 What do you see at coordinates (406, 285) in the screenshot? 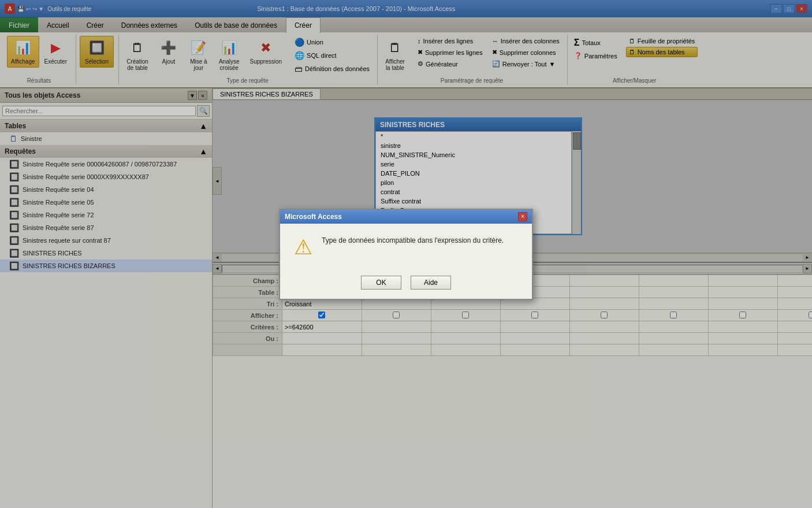
I see `dialog-buttons: OK Aide` at bounding box center [406, 285].